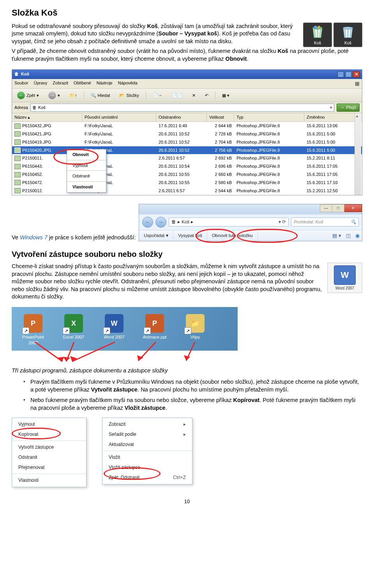 The width and height of the screenshot is (374, 588). I want to click on page-number: 10, so click(187, 502).